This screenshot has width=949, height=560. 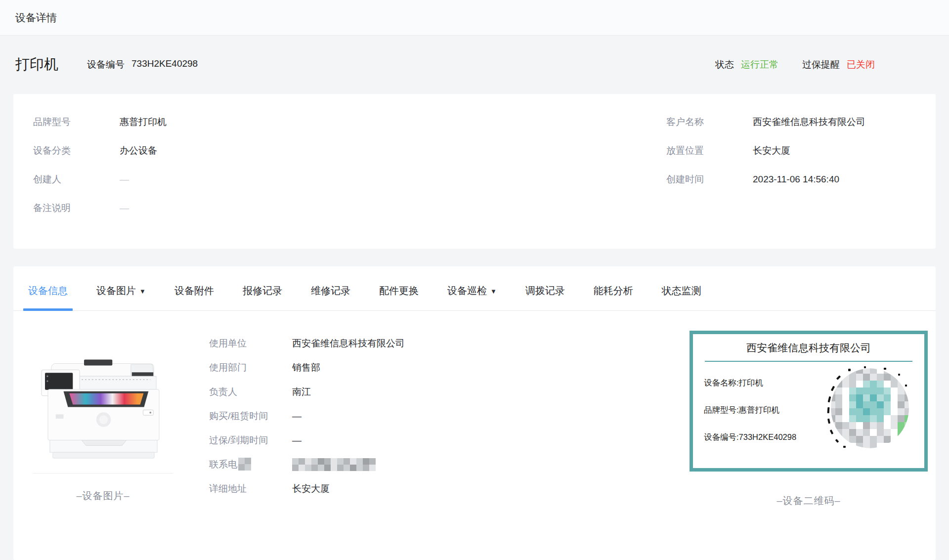 I want to click on tab-repair-requests: 报修记录, so click(x=262, y=298).